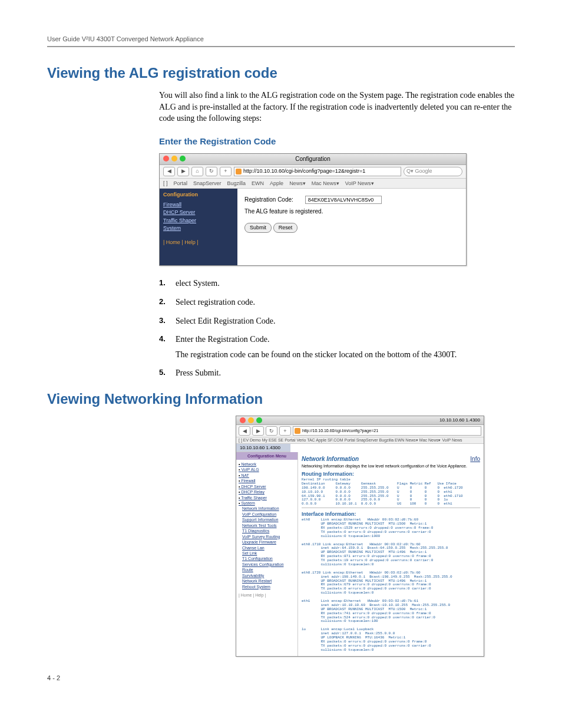  I want to click on info-link: Info, so click(475, 459).